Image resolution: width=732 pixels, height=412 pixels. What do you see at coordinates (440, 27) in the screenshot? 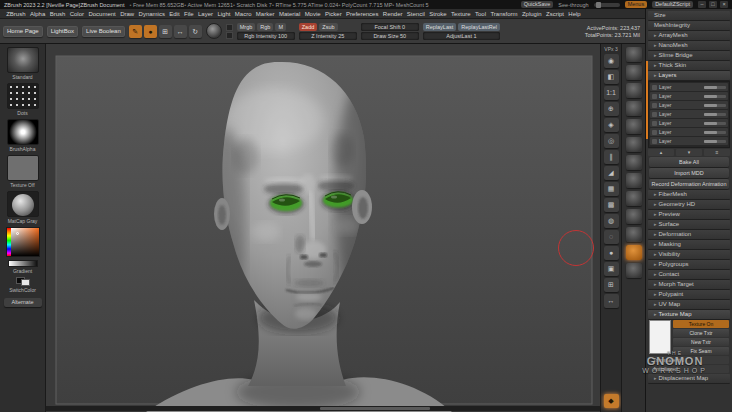
I see `replay-last-button: ReplayLast` at bounding box center [440, 27].